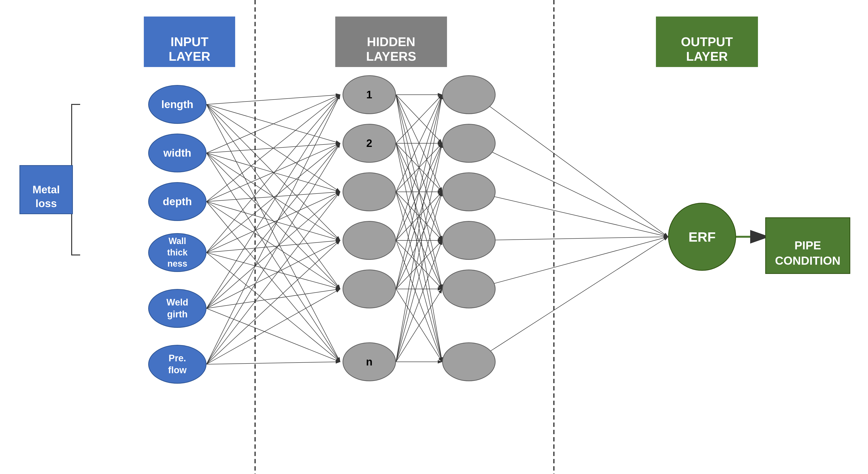  I want to click on hidden-layer-label: HIDDEN LAYERS, so click(391, 42).